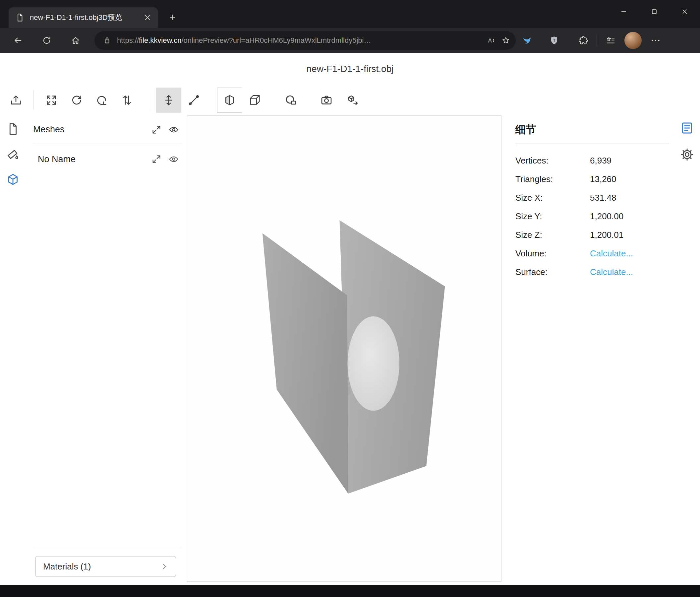  Describe the element at coordinates (350, 69) in the screenshot. I see `page-header: new-F1-D1-1-first.obj` at that location.